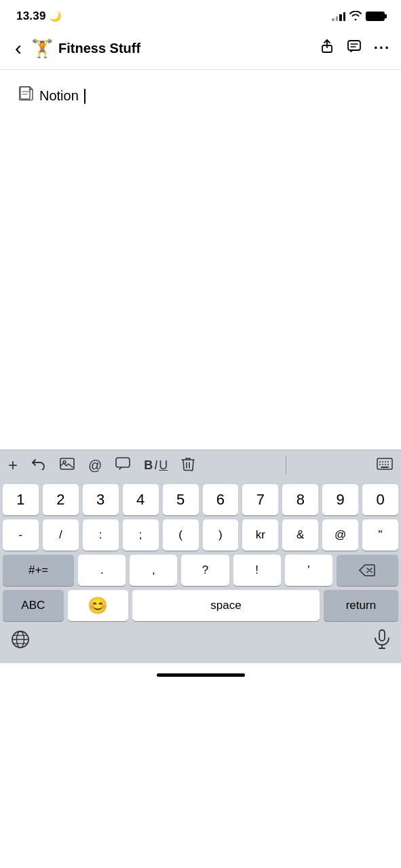  I want to click on bold-button: B, so click(148, 465).